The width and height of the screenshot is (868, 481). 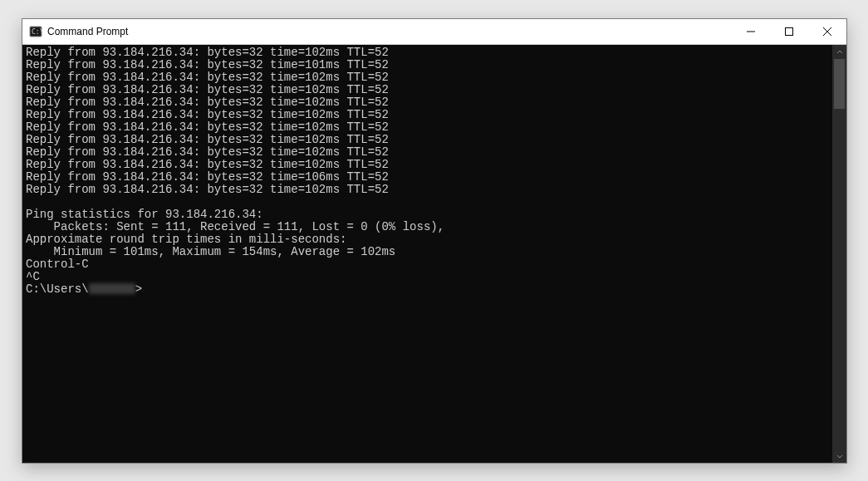 What do you see at coordinates (839, 52) in the screenshot?
I see `scroll-up-arrow-icon` at bounding box center [839, 52].